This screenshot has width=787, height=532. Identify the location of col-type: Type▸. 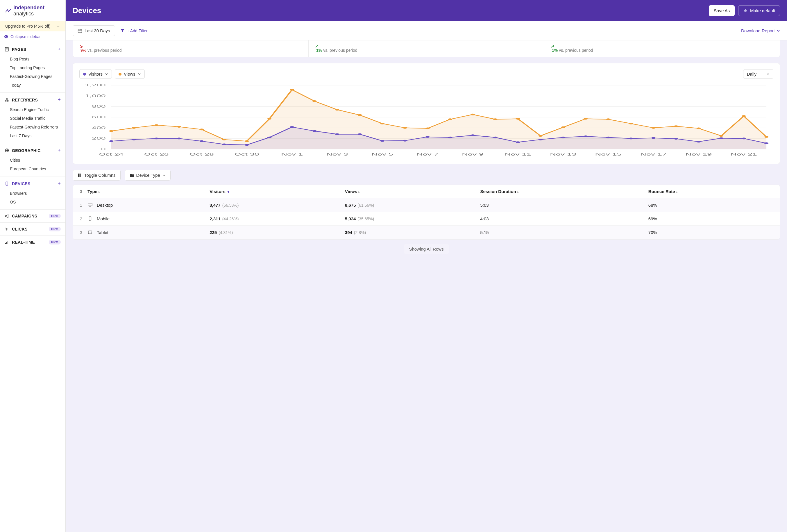
(143, 192).